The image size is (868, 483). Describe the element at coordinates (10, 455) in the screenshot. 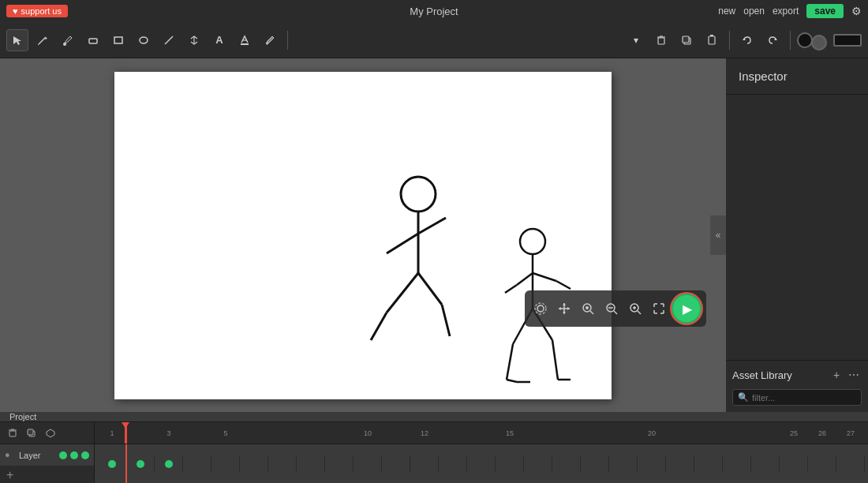

I see `layer-visibility-toggle: ●` at that location.